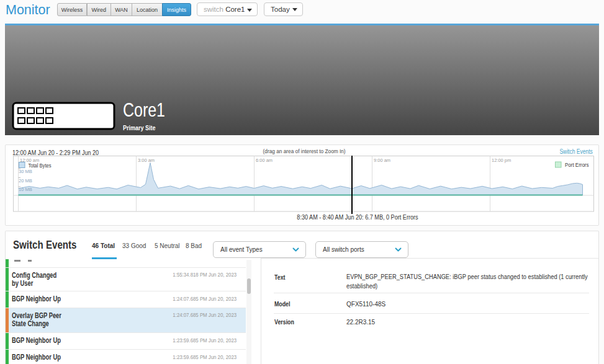 This screenshot has width=604, height=364. I want to click on svg-text: 3:00 am, so click(146, 160).